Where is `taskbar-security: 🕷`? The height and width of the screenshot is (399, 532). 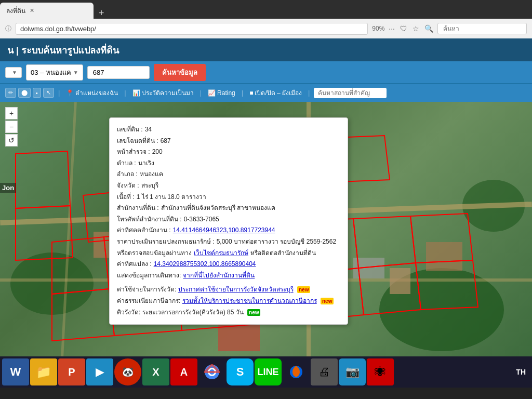
taskbar-security: 🕷 is located at coordinates (380, 372).